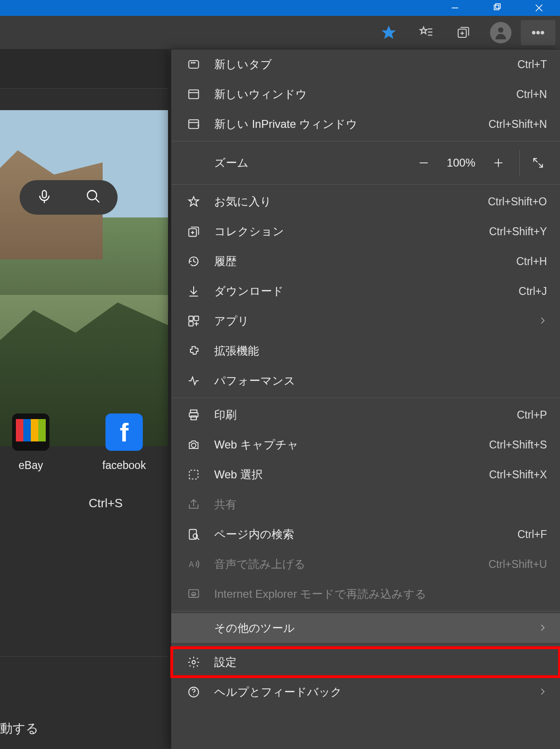  I want to click on menu-item-shortcut: Ctrl+N, so click(532, 94).